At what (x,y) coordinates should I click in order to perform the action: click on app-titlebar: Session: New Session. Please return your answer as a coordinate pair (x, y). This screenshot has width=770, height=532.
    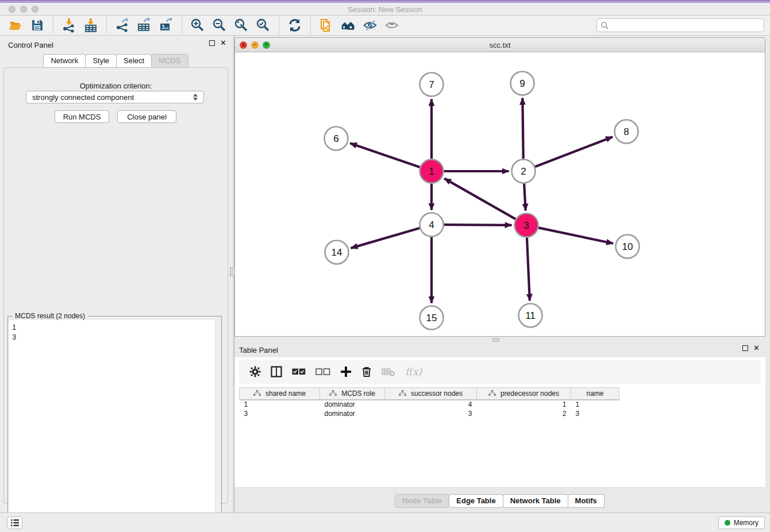
    Looking at the image, I should click on (385, 8).